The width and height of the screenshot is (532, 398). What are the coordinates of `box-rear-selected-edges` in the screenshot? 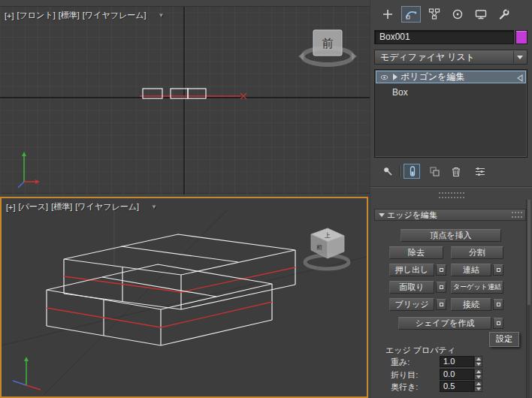 It's located at (180, 279).